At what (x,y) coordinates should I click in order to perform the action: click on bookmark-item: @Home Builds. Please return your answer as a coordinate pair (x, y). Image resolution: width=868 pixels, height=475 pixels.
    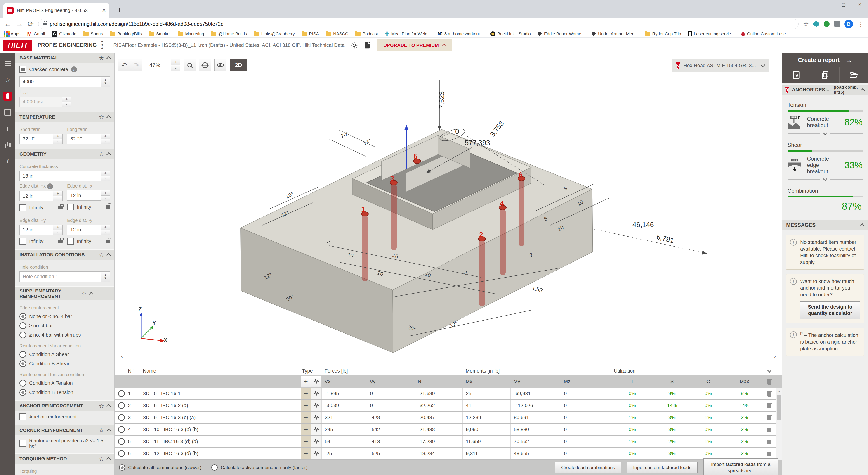
    Looking at the image, I should click on (229, 34).